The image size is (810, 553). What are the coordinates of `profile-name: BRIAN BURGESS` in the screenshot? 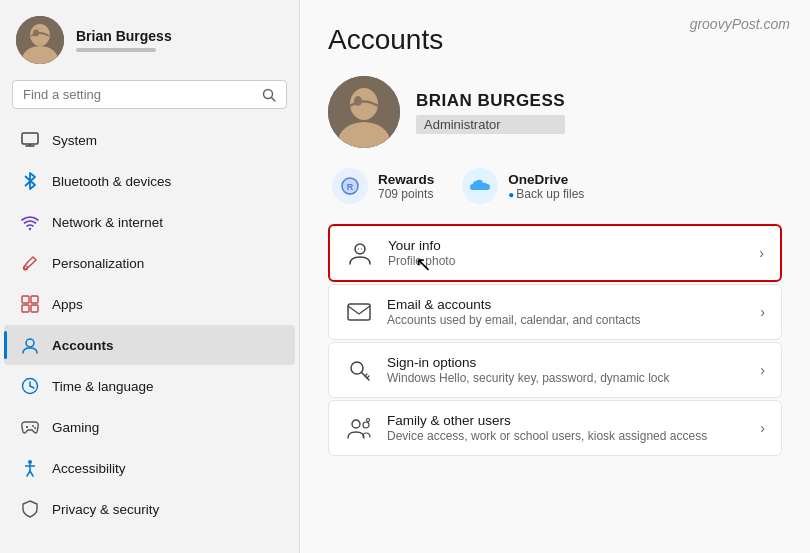 It's located at (490, 101).